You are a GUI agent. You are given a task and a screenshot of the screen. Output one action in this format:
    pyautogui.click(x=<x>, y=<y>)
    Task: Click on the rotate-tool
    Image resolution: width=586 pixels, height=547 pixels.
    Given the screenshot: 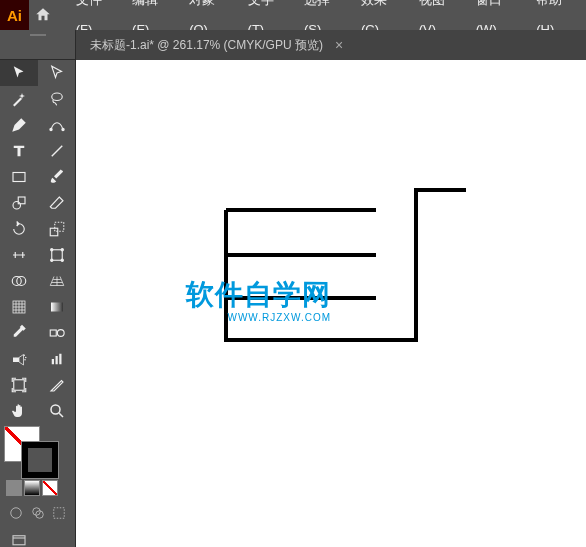 What is the action you would take?
    pyautogui.click(x=19, y=229)
    